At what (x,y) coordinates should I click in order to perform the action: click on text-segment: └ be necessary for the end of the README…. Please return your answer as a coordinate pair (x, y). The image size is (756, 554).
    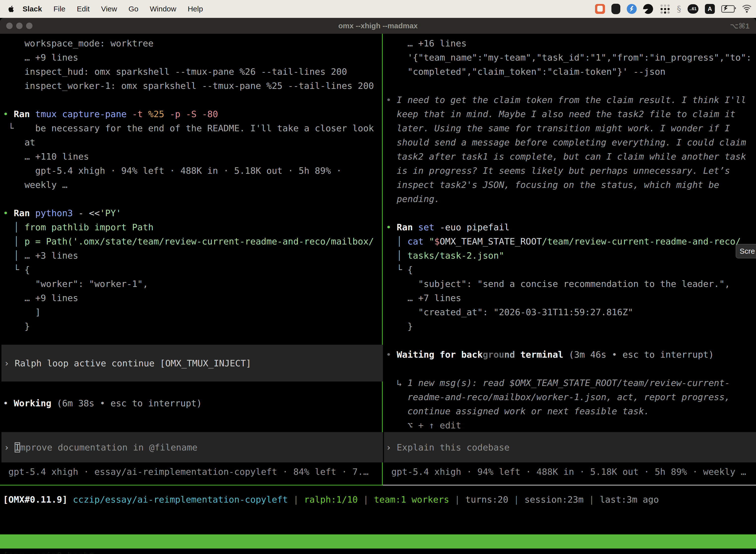
    Looking at the image, I should click on (188, 128).